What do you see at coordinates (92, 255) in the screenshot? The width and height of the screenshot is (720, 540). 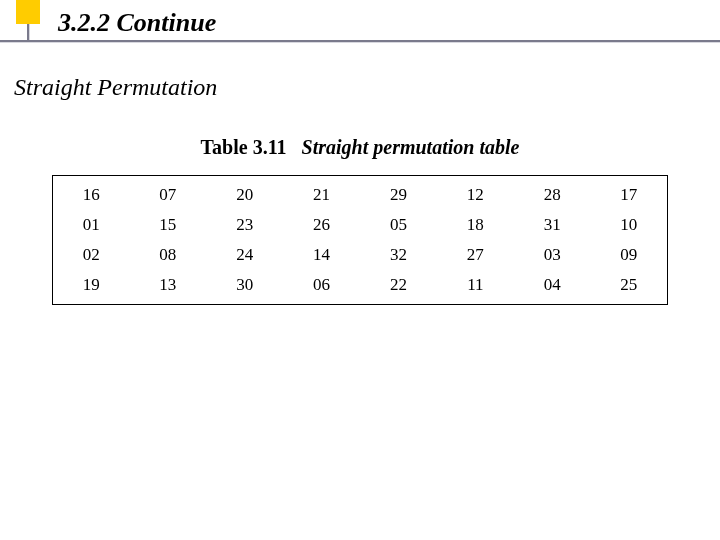 I see `table-cell: 02` at bounding box center [92, 255].